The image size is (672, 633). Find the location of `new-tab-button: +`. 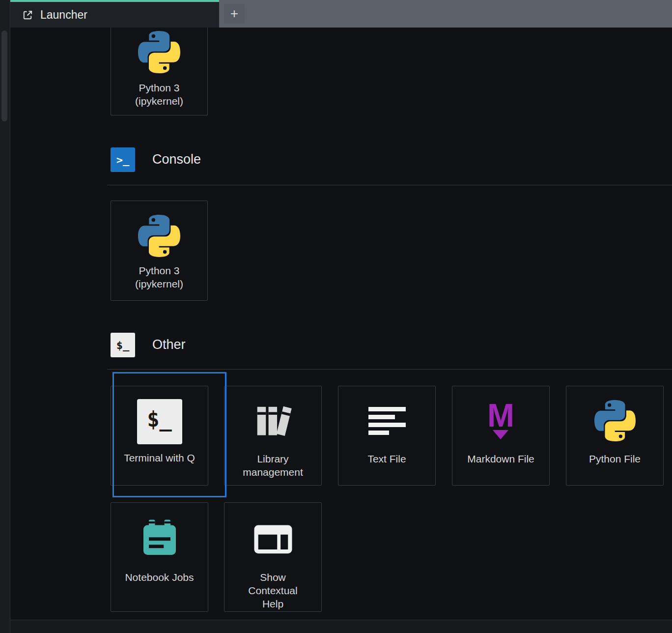

new-tab-button: + is located at coordinates (234, 14).